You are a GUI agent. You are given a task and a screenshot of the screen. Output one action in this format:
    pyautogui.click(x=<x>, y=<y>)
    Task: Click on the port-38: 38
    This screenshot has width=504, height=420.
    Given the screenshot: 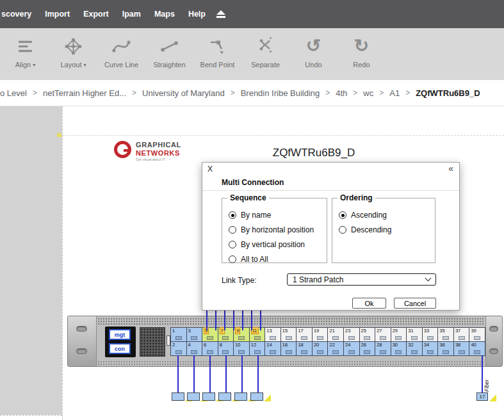 What is the action you would take?
    pyautogui.click(x=461, y=349)
    